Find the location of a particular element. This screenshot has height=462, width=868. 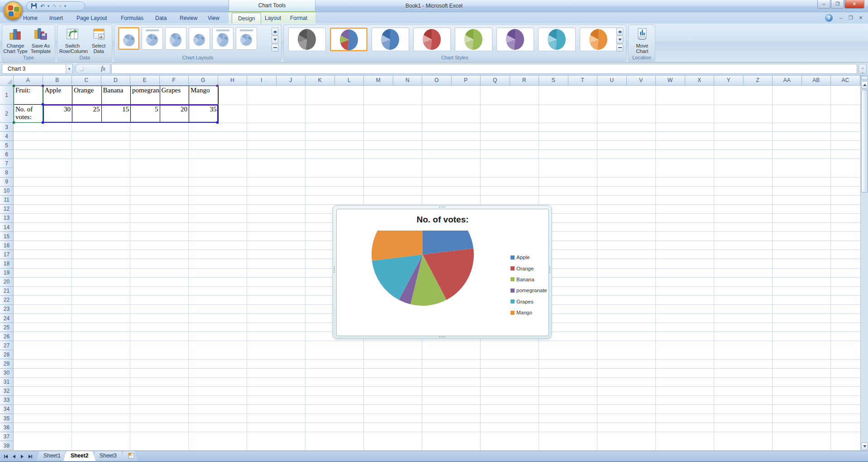

cell-A2: No. of votes: is located at coordinates (29, 114).